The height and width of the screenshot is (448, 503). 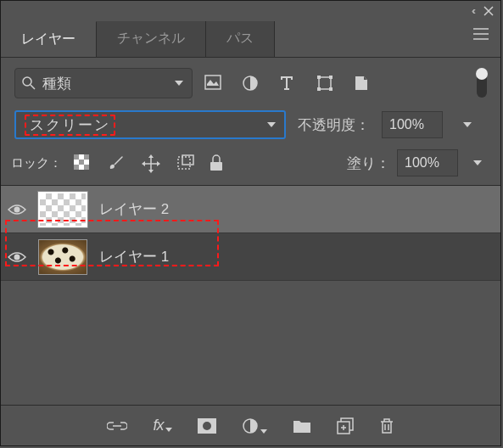 I want to click on layer-row: レイヤー 1, so click(x=251, y=257).